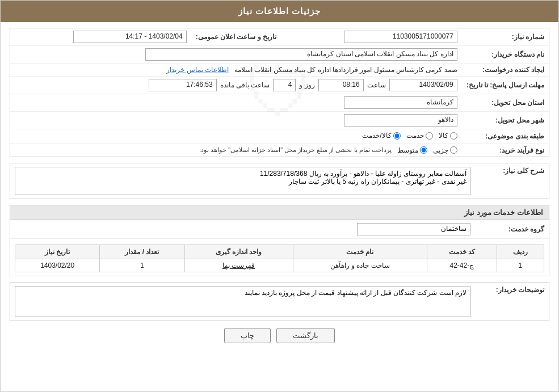 The width and height of the screenshot is (559, 392). Describe the element at coordinates (279, 302) in the screenshot. I see `buyer-notes-row: توضیحات خریدار: لازم است شرکت کنندگان قب…` at that location.